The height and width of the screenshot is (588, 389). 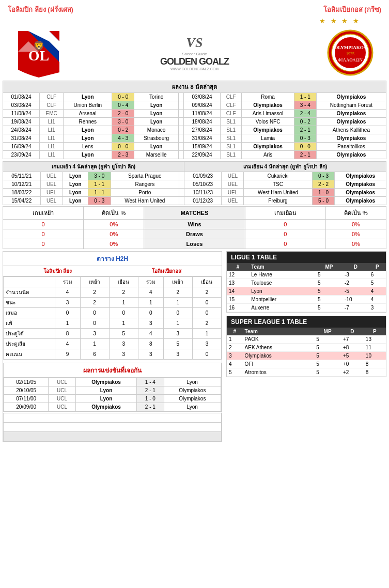 I want to click on ligue1-r3-mp: 5, so click(x=329, y=300).